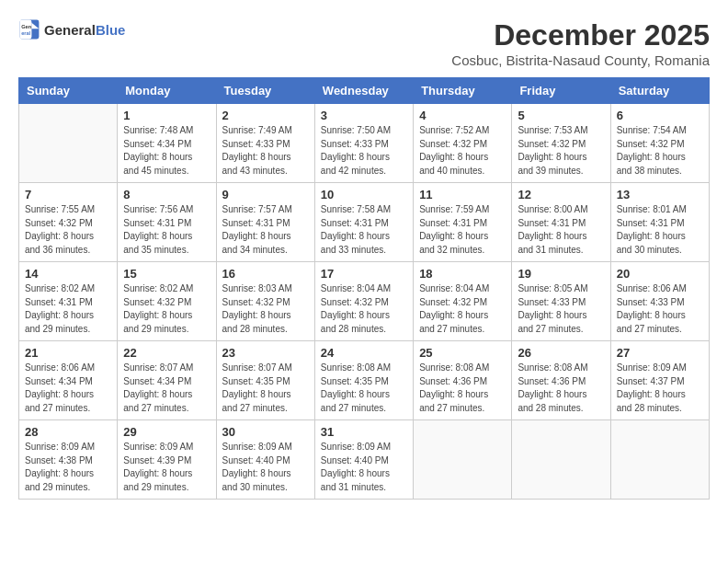 This screenshot has width=728, height=563. What do you see at coordinates (660, 381) in the screenshot?
I see `calendar-cell: 27Sunrise: 8:09 AM Sunset: 4:37 PM Dayli…` at bounding box center [660, 381].